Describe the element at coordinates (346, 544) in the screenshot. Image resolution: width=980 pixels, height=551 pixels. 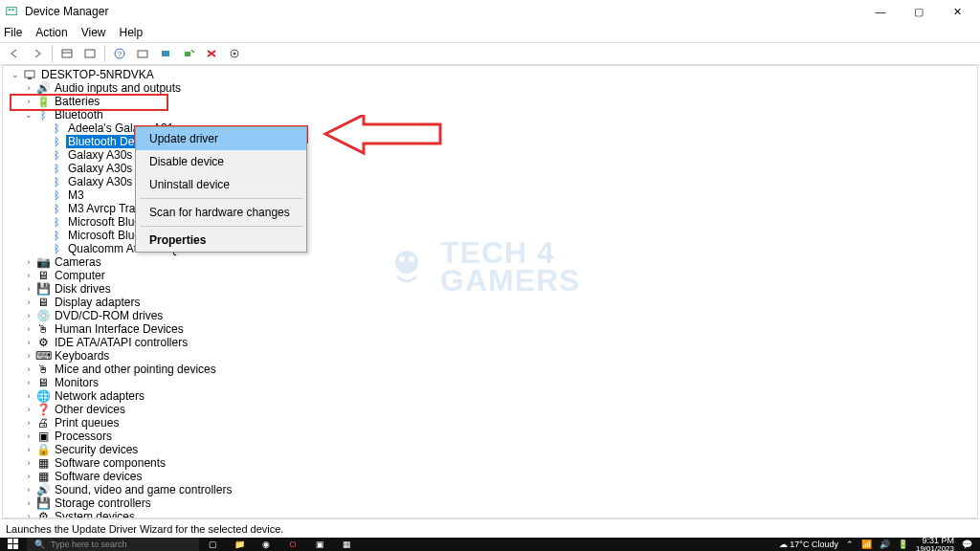
I see `app-icon: ▦` at that location.